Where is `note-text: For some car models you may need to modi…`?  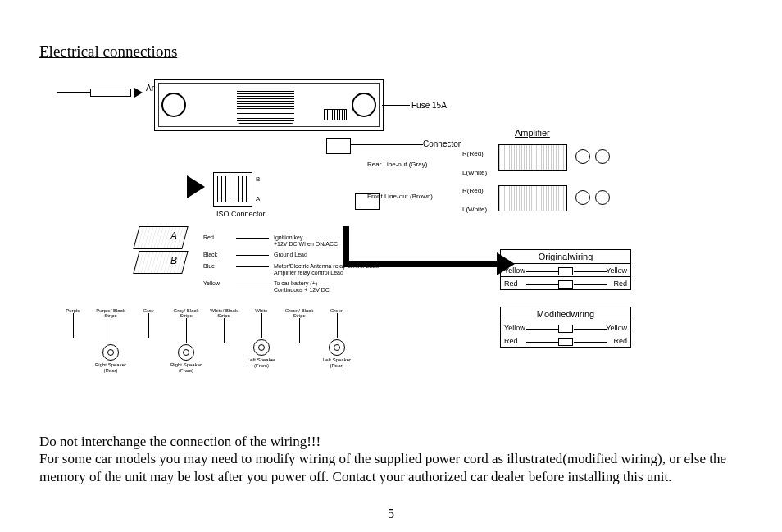 note-text: For some car models you may need to modi… is located at coordinates (400, 467).